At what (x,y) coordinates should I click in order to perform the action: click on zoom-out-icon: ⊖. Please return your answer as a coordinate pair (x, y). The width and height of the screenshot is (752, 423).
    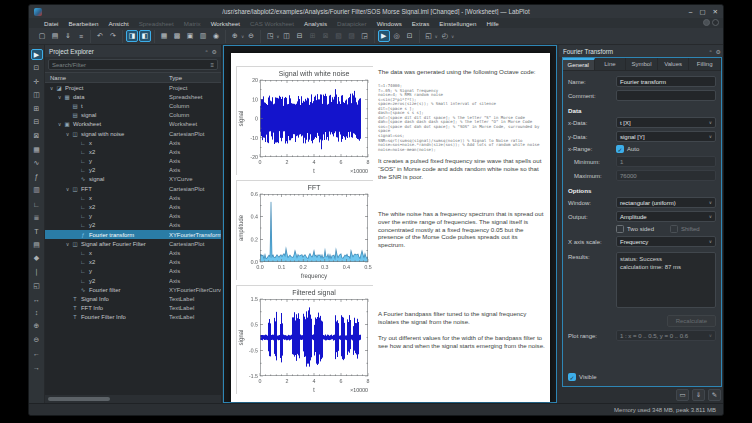
    Looking at the image, I should click on (251, 36).